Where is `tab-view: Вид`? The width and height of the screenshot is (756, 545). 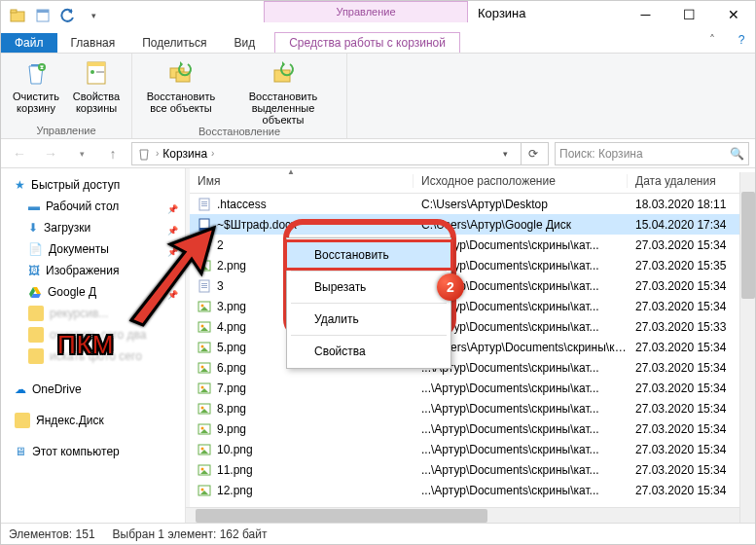 tab-view: Вид is located at coordinates (244, 43).